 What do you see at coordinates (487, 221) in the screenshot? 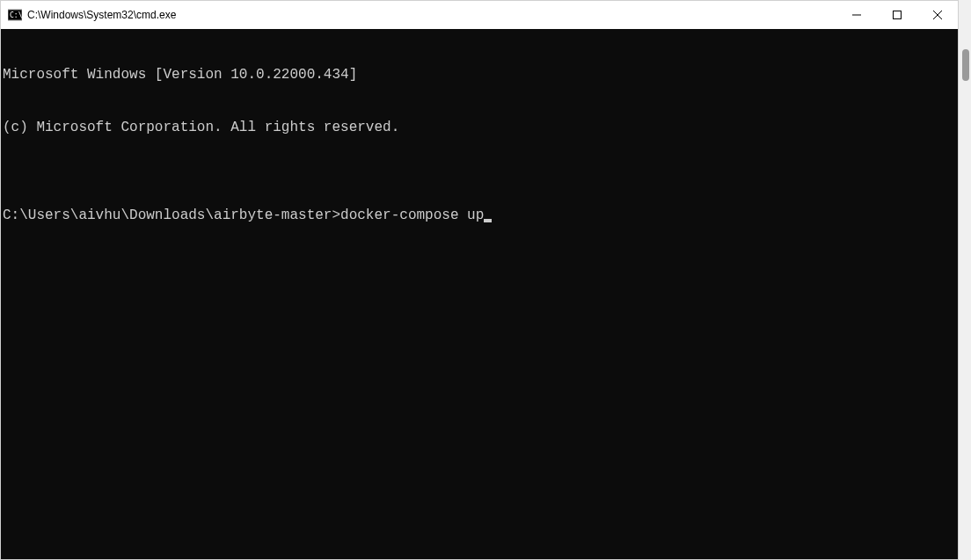
I see `cursor` at bounding box center [487, 221].